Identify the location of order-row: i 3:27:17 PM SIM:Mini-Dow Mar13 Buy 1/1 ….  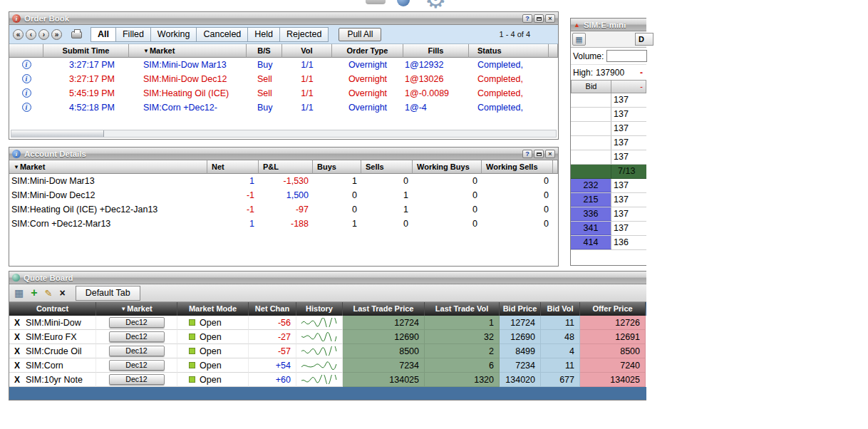
(284, 65).